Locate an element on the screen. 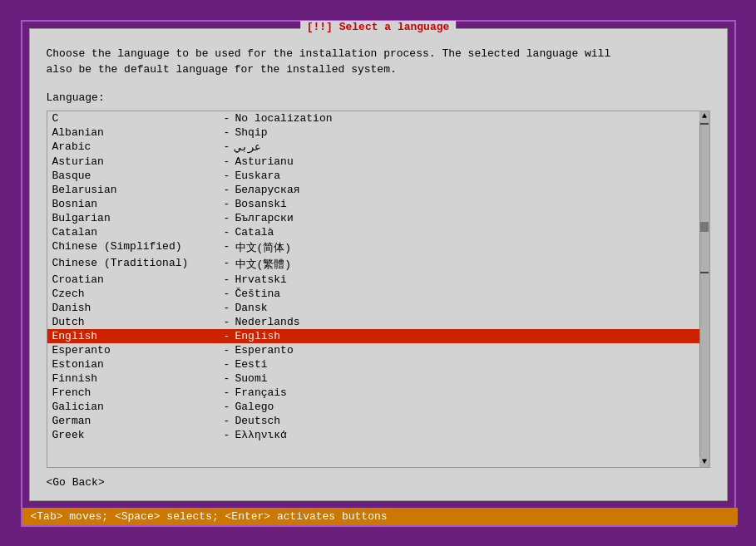 This screenshot has height=546, width=756. lang-native: Suomi is located at coordinates (465, 379).